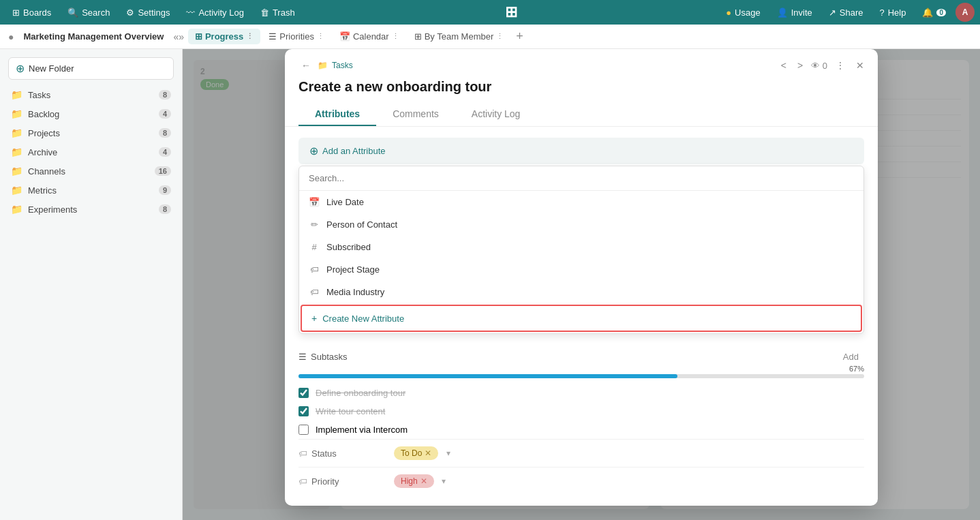  What do you see at coordinates (130, 12) in the screenshot?
I see `settings-icon: ⚙` at bounding box center [130, 12].